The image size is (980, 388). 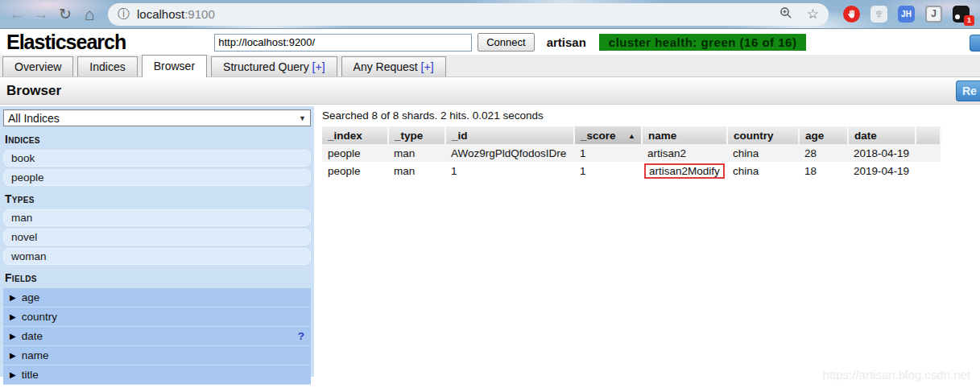 I want to click on col-score-label: _score, so click(x=598, y=135).